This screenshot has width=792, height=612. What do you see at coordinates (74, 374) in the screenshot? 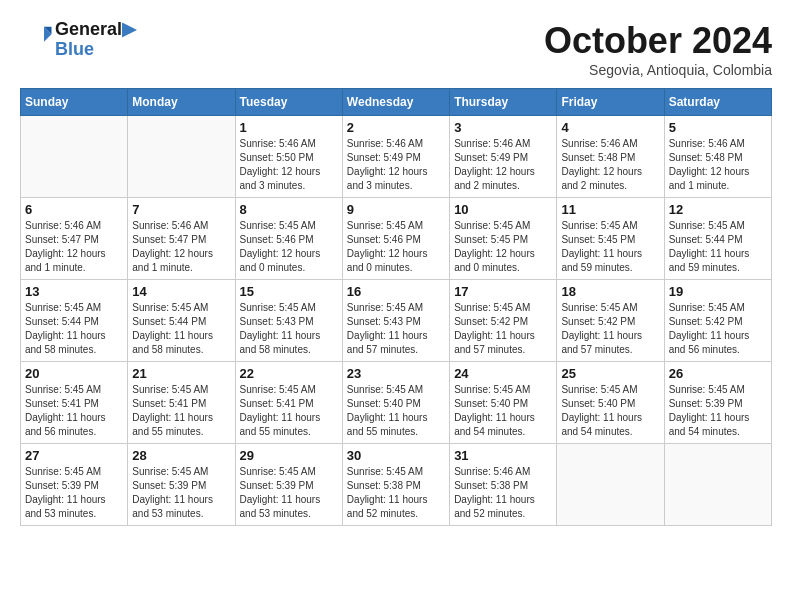
I see `day-number: 20` at bounding box center [74, 374].